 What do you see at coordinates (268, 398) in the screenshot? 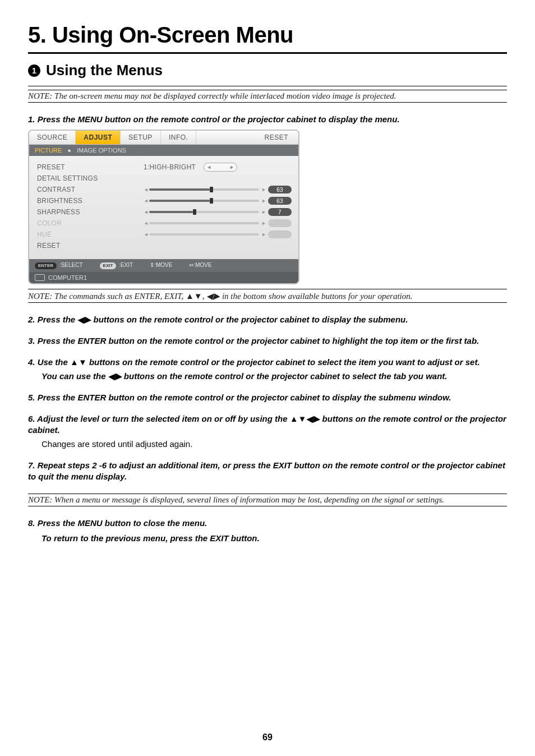
I see `step-5: 5. Press the ENTER button on the remote …` at bounding box center [268, 398].